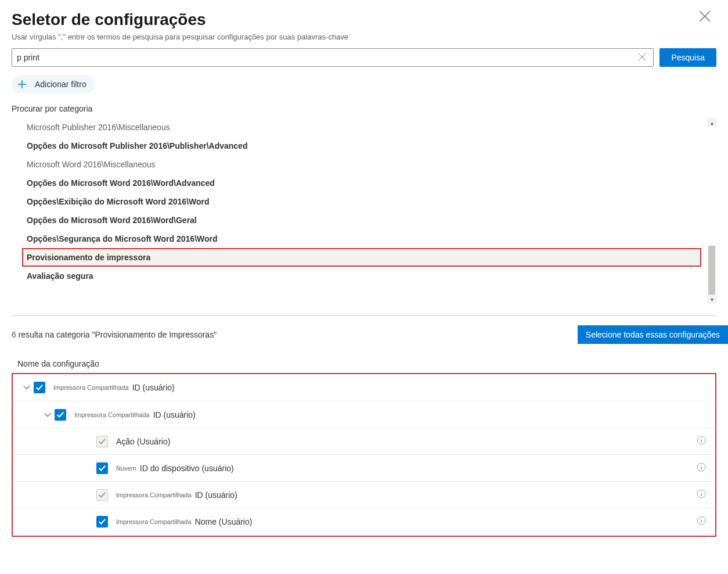 This screenshot has height=574, width=728. Describe the element at coordinates (712, 123) in the screenshot. I see `scroll-up-arrow-icon: ▴` at that location.